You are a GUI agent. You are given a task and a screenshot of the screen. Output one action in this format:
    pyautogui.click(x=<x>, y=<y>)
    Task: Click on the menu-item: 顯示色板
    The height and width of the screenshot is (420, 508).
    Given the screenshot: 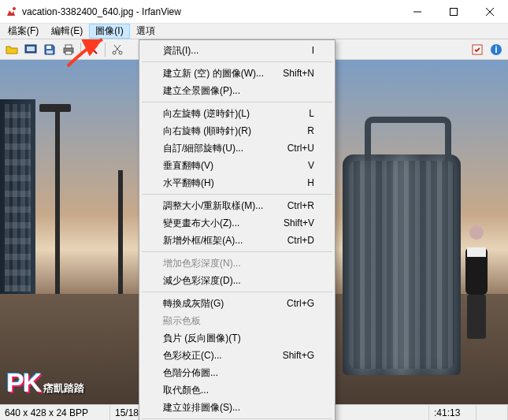 What is the action you would take?
    pyautogui.click(x=237, y=321)
    